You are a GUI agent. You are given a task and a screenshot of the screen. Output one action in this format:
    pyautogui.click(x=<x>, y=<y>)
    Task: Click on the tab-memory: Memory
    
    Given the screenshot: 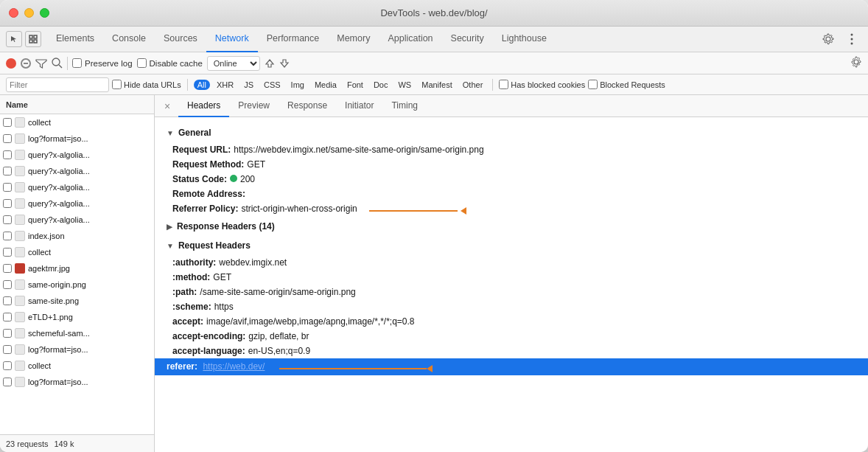 What is the action you would take?
    pyautogui.click(x=354, y=40)
    